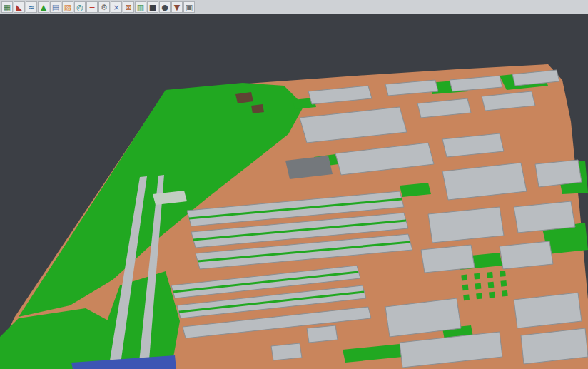  Describe the element at coordinates (189, 7) in the screenshot. I see `snapshot-icon: ▣` at that location.